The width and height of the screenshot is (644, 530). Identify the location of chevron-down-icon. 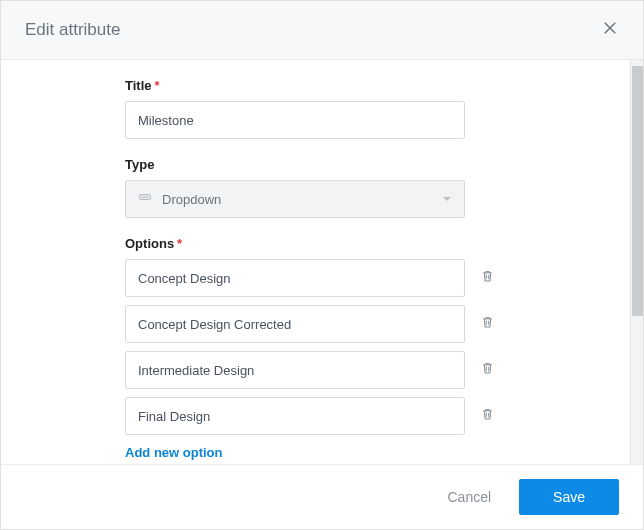
(447, 199).